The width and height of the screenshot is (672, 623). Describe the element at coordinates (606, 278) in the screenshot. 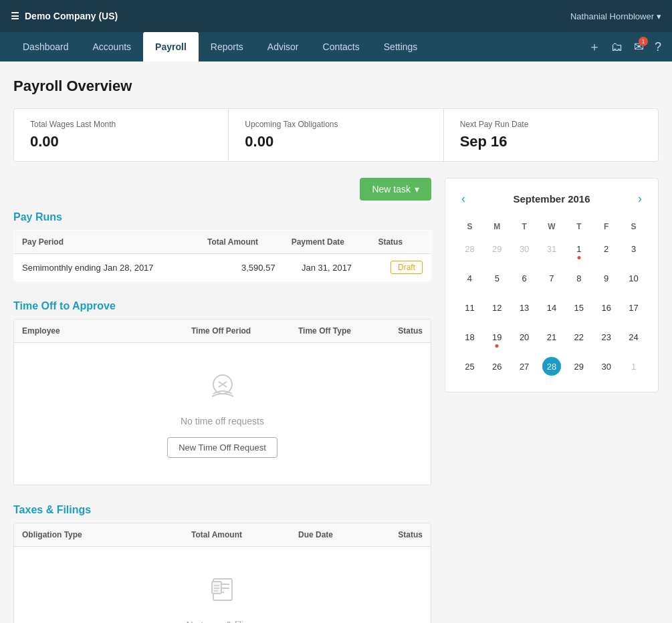

I see `calendar-day-cell: 9` at that location.